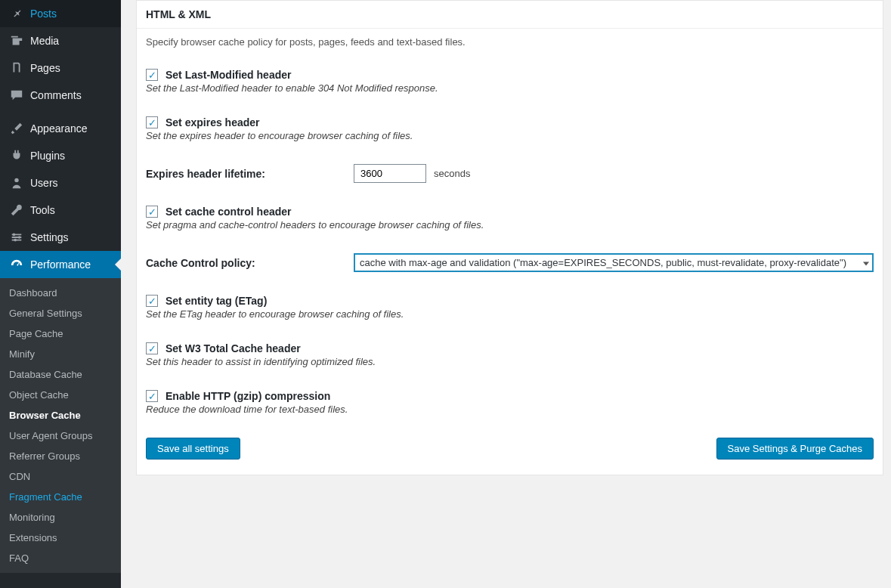 The image size is (891, 588). Describe the element at coordinates (60, 156) in the screenshot. I see `sidebar-item-plugins: Plugins` at that location.